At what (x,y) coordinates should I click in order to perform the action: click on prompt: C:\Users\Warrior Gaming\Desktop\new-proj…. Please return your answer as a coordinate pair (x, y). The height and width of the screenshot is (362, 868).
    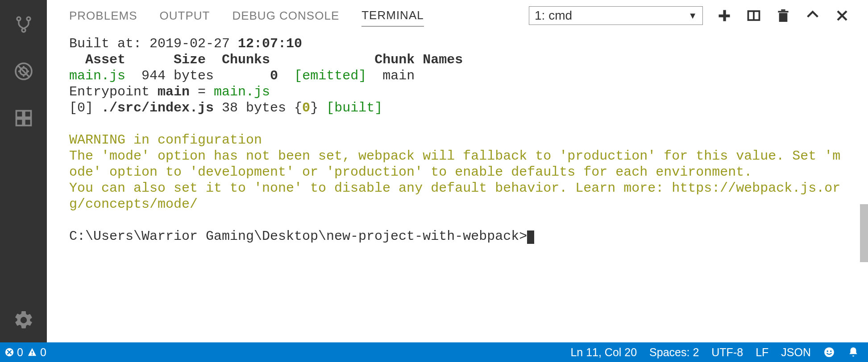
    Looking at the image, I should click on (298, 236).